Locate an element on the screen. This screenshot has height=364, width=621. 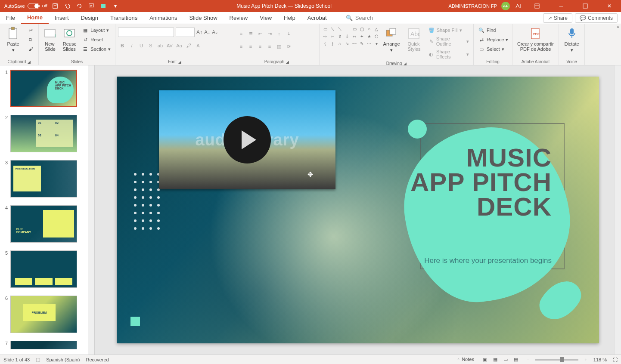
slideshow-view-icon: ▤ is located at coordinates (516, 360).